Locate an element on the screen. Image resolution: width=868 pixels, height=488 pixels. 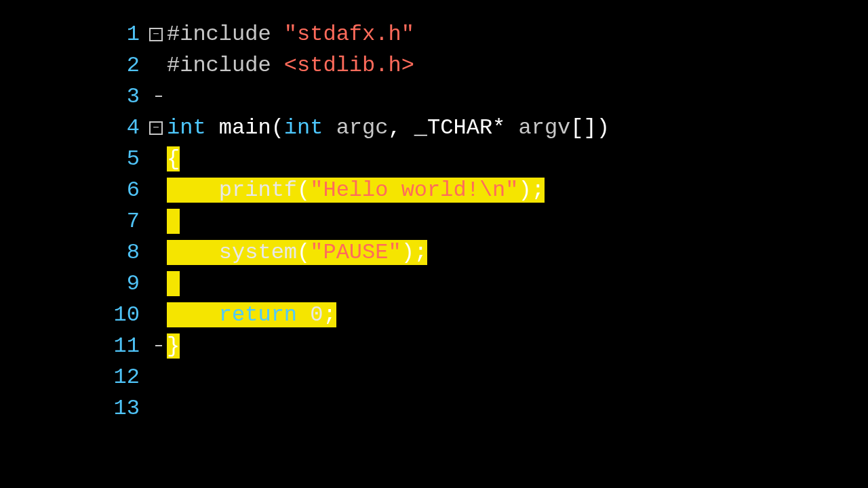
code-content: int main(int argc, _TCHAR* argv[]) is located at coordinates (517, 128).